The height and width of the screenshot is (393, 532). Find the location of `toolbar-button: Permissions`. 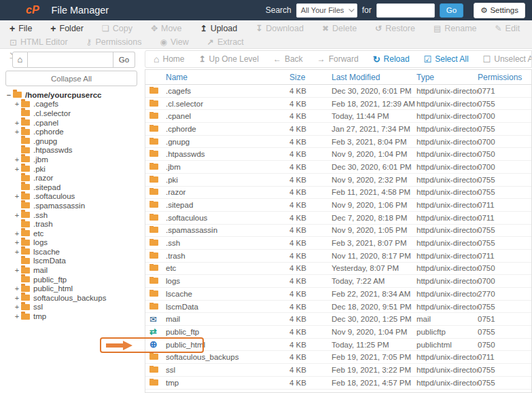

toolbar-button: Permissions is located at coordinates (114, 42).